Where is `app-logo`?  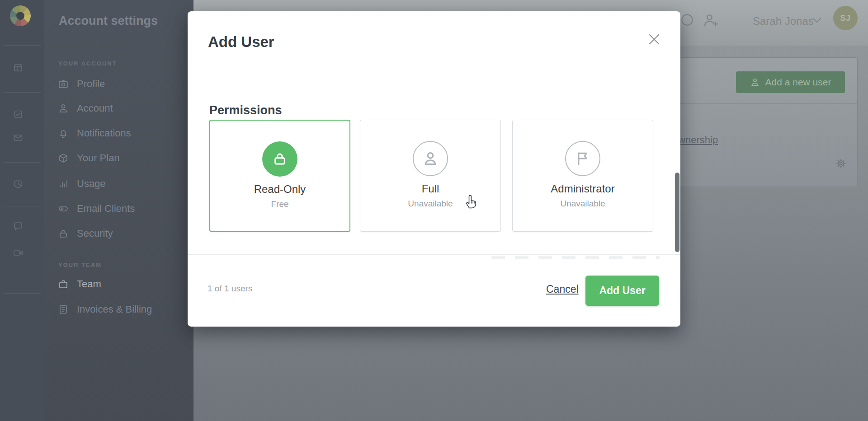
app-logo is located at coordinates (20, 16).